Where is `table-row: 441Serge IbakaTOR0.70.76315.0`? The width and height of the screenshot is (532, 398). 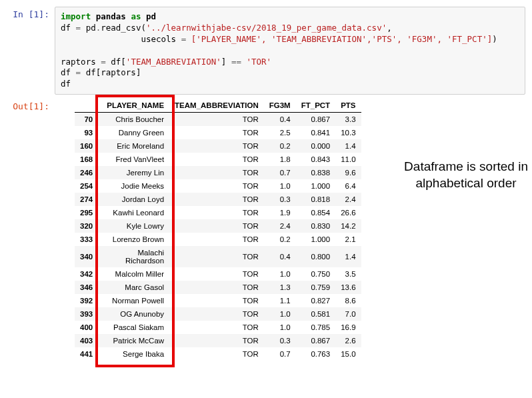 table-row: 441Serge IbakaTOR0.70.76315.0 is located at coordinates (218, 354).